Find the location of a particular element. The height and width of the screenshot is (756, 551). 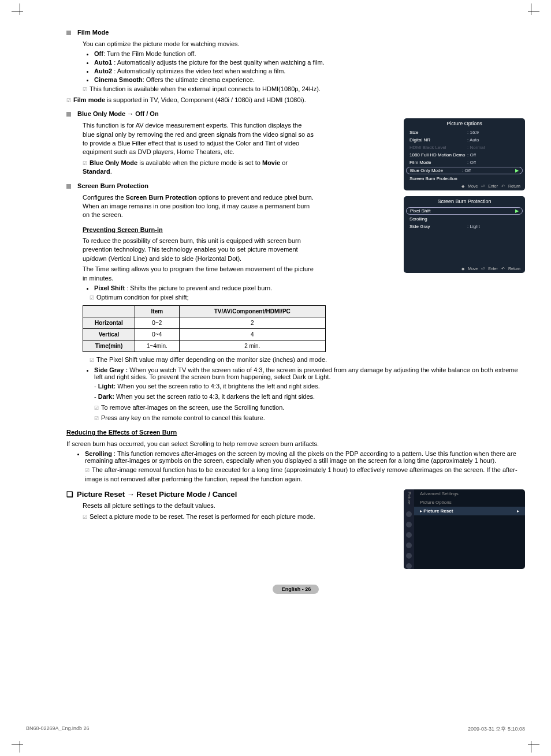

note: Blue Only Mode is available when the pic… is located at coordinates (199, 167).